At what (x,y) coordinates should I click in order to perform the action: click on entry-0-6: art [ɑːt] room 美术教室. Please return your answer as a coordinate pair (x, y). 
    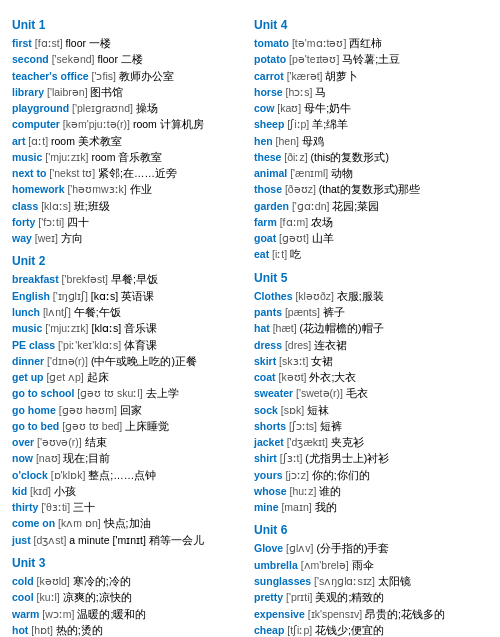
    Looking at the image, I should click on (129, 141).